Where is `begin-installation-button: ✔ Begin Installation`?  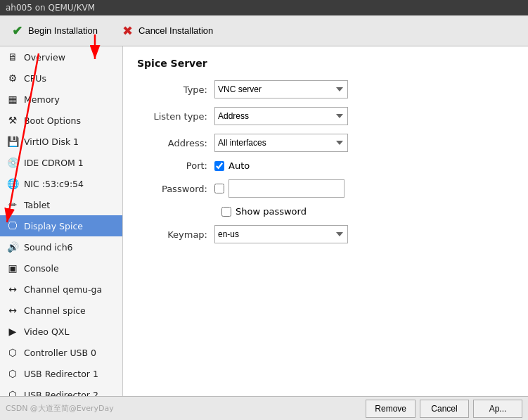
begin-installation-button: ✔ Begin Installation is located at coordinates (53, 31).